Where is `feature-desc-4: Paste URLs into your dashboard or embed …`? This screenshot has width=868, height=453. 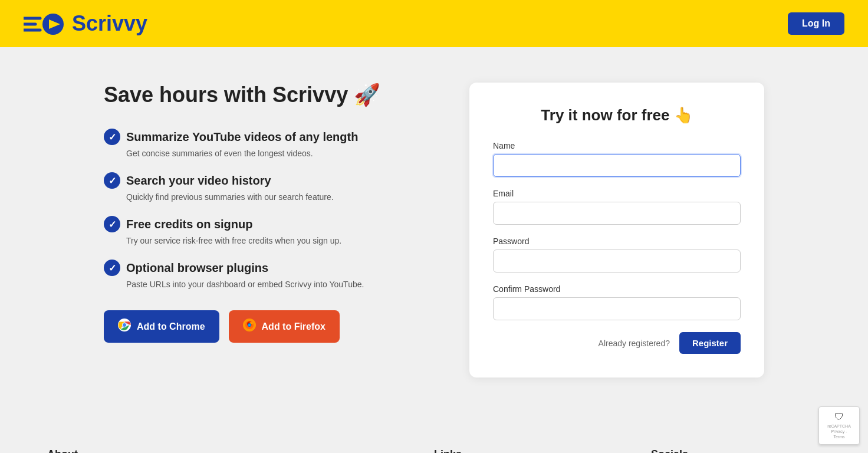
feature-desc-4: Paste URLs into your dashboard or embed … is located at coordinates (280, 284).